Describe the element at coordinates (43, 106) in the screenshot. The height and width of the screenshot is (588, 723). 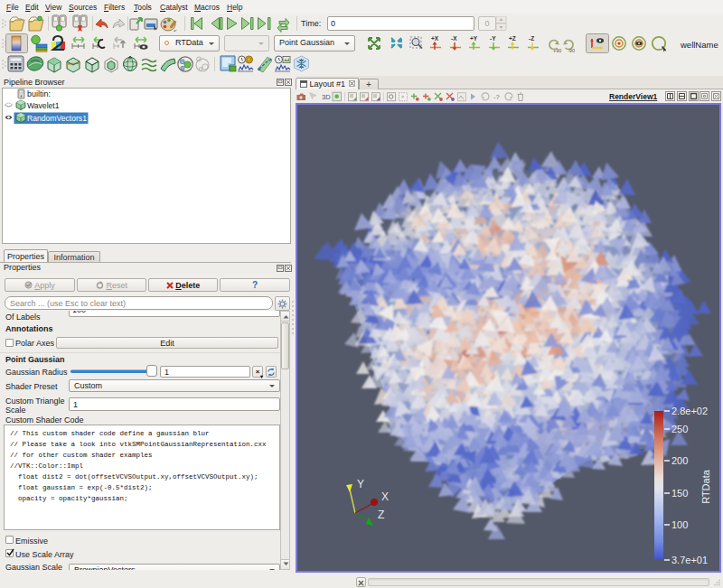
I see `svg-text: Wavelet1` at that location.